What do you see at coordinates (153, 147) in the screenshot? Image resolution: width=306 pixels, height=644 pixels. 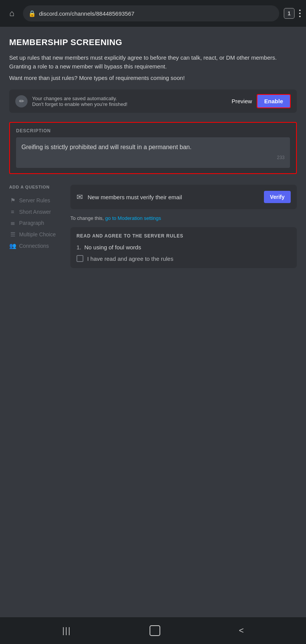 I see `description-content: Greifing is strictly prohibited and will…` at bounding box center [153, 147].